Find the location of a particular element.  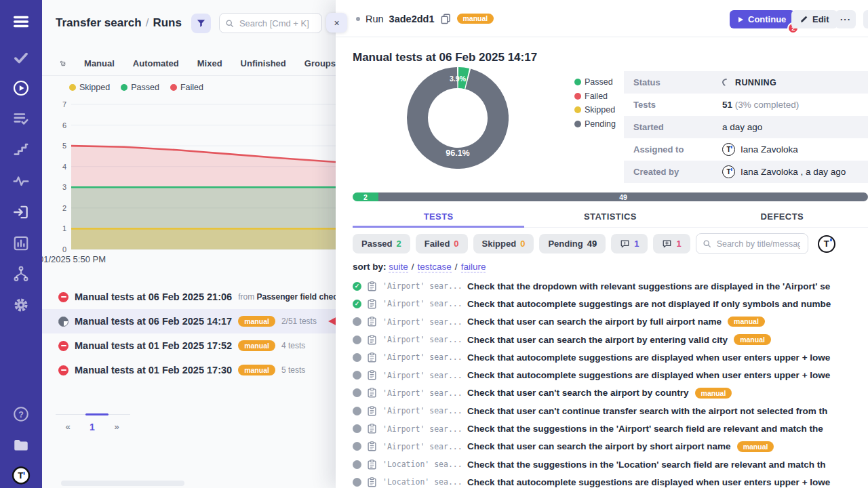

folder-icon is located at coordinates (21, 445).